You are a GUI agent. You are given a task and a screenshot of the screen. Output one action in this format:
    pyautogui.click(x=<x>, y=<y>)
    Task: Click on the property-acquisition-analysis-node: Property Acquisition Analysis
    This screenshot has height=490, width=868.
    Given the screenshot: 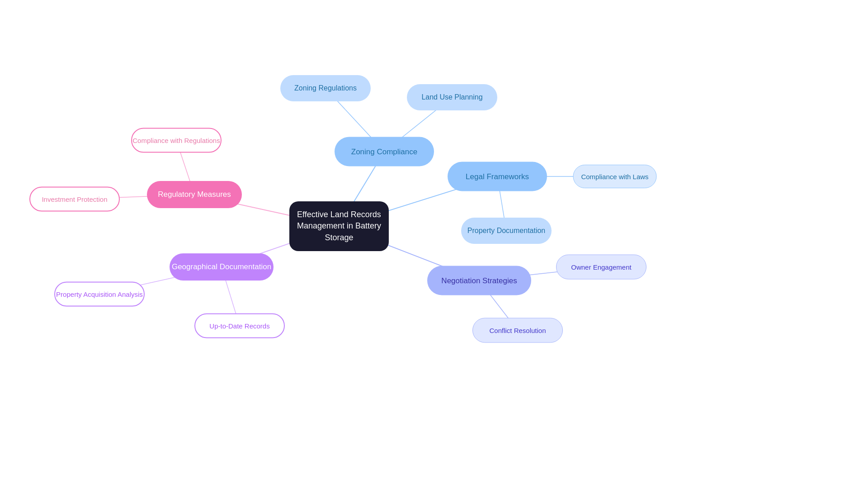 What is the action you would take?
    pyautogui.click(x=99, y=294)
    